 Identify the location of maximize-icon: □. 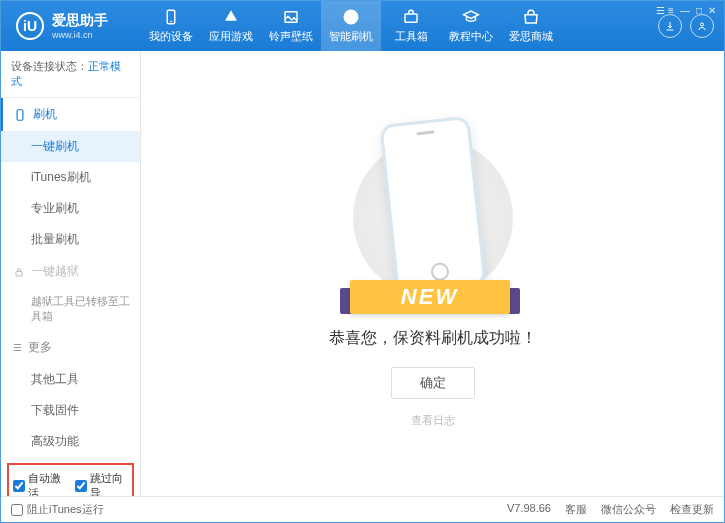
(699, 10).